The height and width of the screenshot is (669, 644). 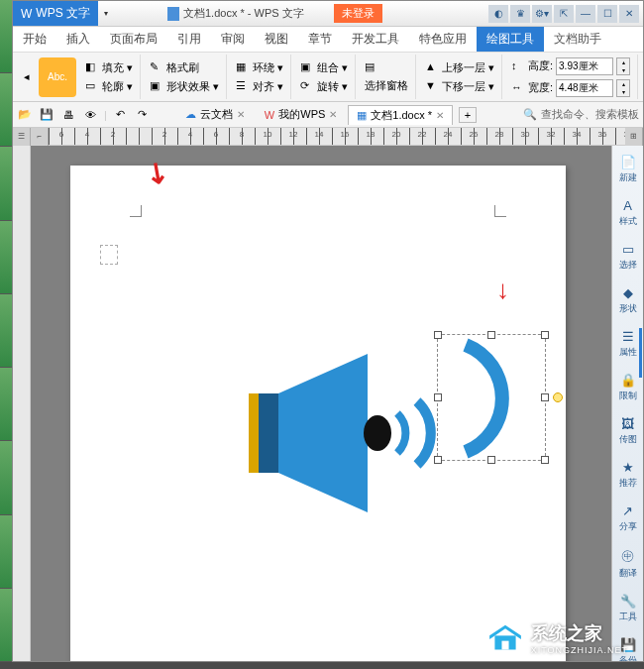 What do you see at coordinates (558, 638) in the screenshot?
I see `watermark: 系统之家 XITONGZHIJIA.NET` at bounding box center [558, 638].